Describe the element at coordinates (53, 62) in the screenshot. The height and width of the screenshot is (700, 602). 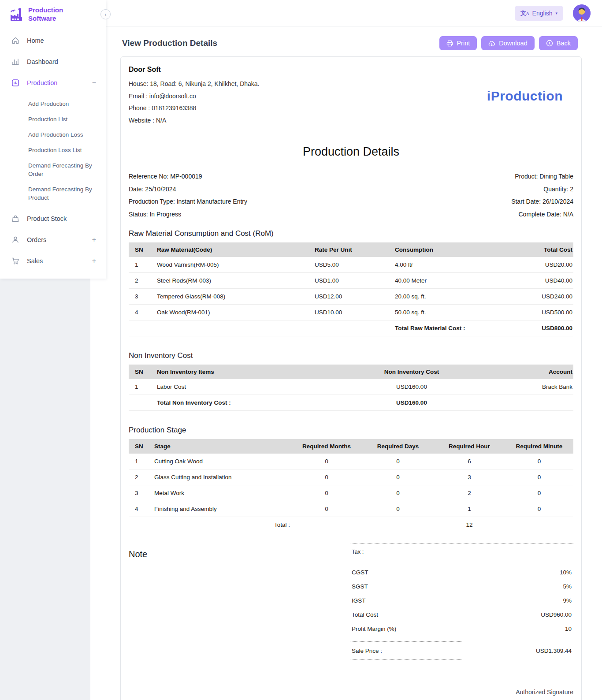
I see `sidebar-item-dashboard: Dashboard` at that location.